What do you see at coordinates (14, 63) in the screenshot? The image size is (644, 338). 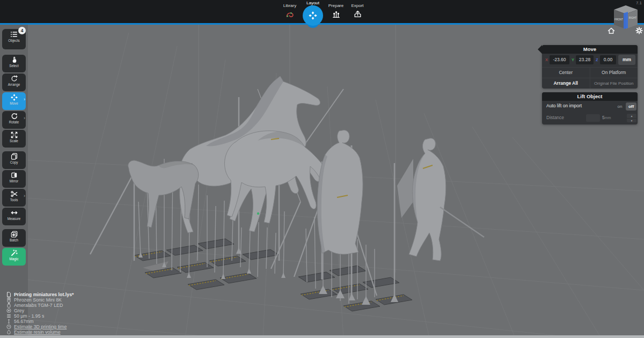 I see `sidebar-select-button: Select` at bounding box center [14, 63].